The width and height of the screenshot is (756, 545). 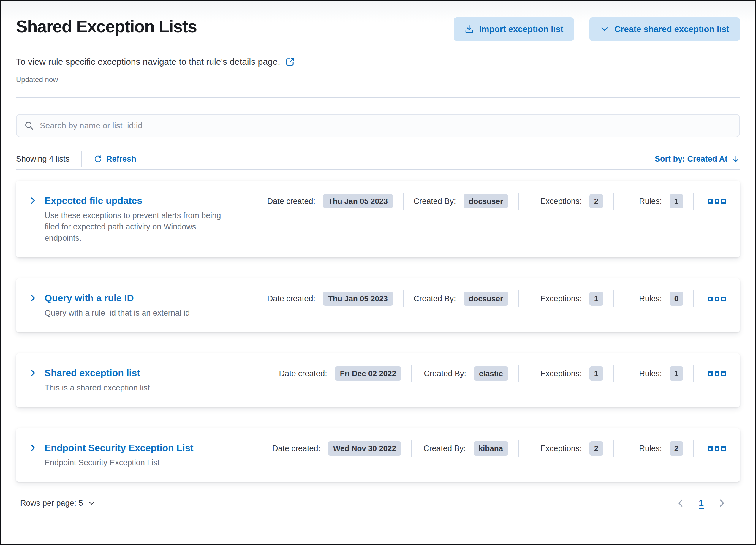 What do you see at coordinates (135, 388) in the screenshot?
I see `exception-list-description: This is a shared exception list` at bounding box center [135, 388].